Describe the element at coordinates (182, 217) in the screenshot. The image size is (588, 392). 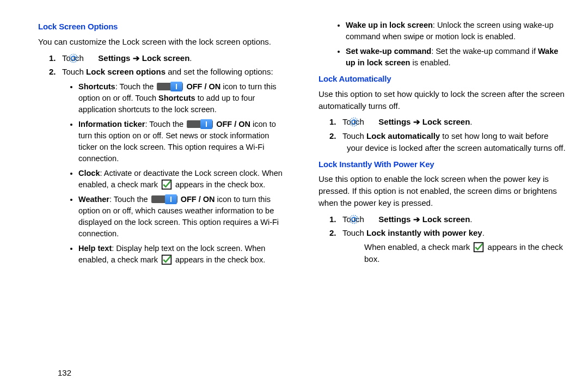
I see `list-item: Weather: Touch the OFF / ON icon to turn…` at that location.